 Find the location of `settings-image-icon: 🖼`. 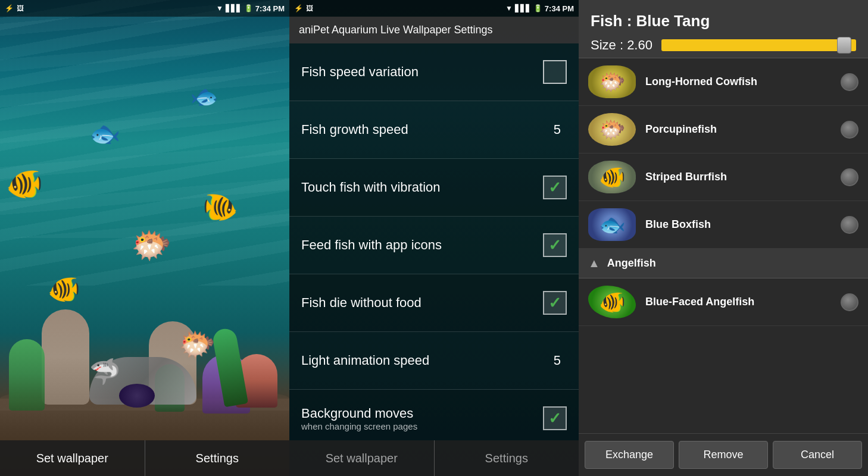

settings-image-icon: 🖼 is located at coordinates (310, 8).